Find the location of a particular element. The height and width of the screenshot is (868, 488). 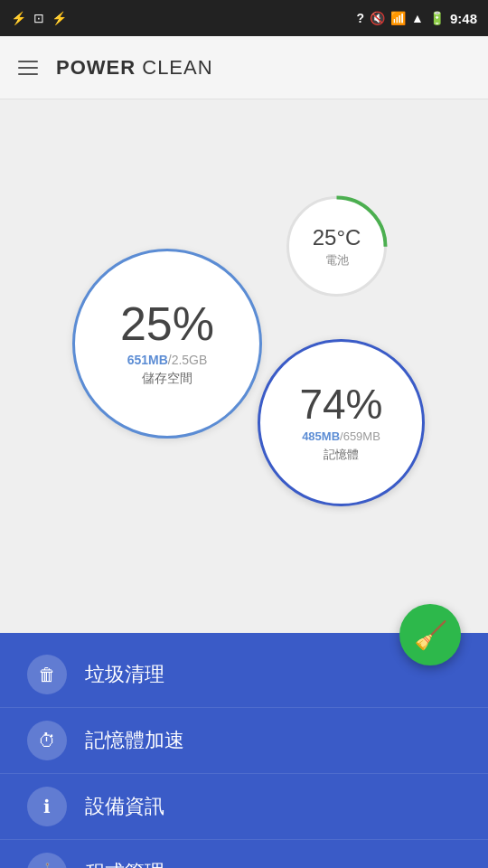

app-title-bold: POWER is located at coordinates (96, 67).